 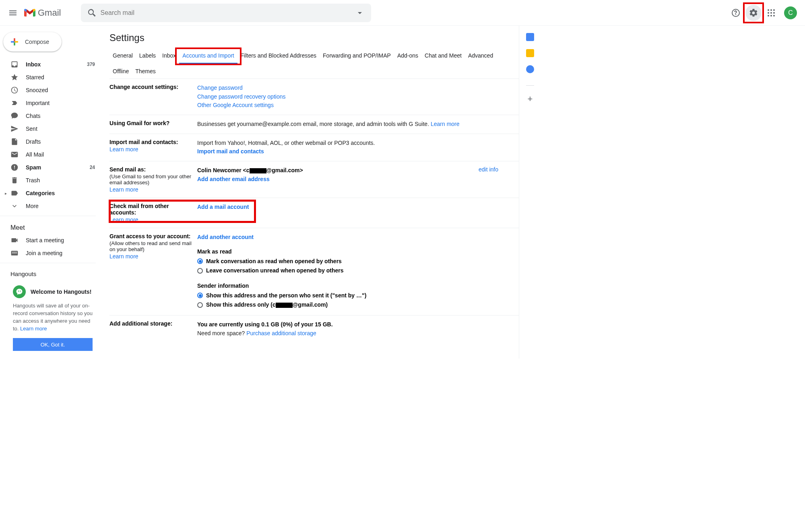 I want to click on tab-add-ons: Add-ons, so click(x=408, y=56).